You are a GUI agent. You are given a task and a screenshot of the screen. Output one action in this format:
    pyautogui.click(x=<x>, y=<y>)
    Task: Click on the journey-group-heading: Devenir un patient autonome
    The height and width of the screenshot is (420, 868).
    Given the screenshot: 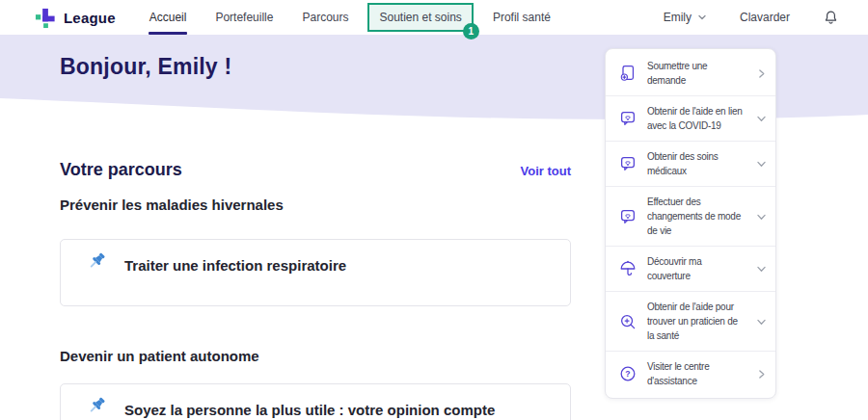 What is the action you would take?
    pyautogui.click(x=160, y=356)
    